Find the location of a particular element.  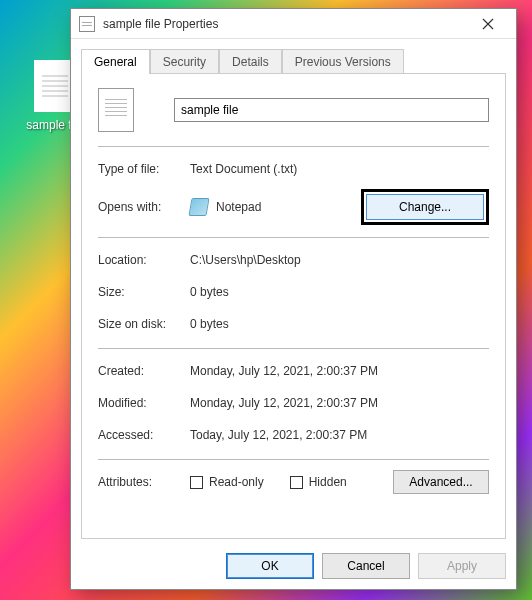

label-modified: Modified: is located at coordinates (144, 403).